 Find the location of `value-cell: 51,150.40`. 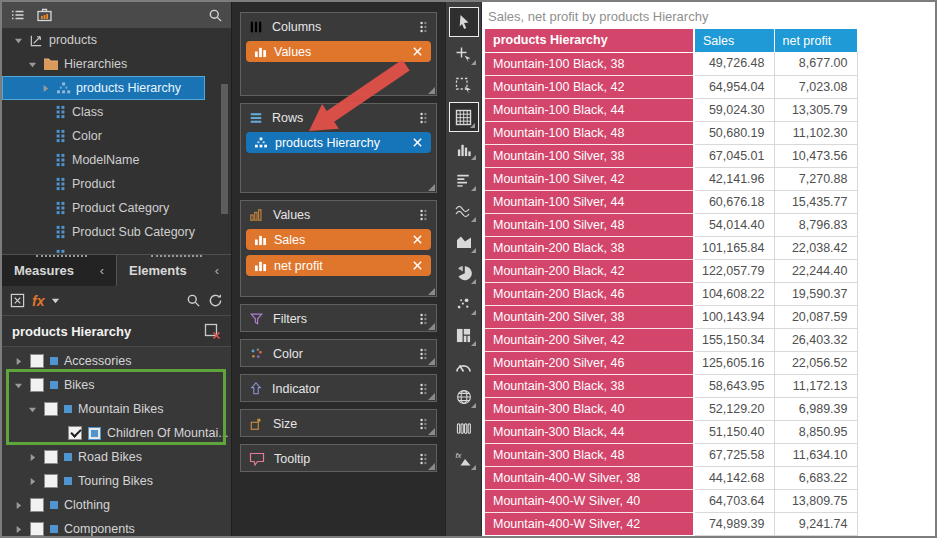

value-cell: 51,150.40 is located at coordinates (734, 432).